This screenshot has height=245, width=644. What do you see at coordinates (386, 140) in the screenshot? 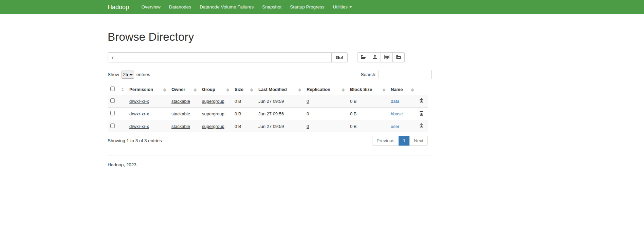
I see `pagination-previous: Previous` at bounding box center [386, 140].